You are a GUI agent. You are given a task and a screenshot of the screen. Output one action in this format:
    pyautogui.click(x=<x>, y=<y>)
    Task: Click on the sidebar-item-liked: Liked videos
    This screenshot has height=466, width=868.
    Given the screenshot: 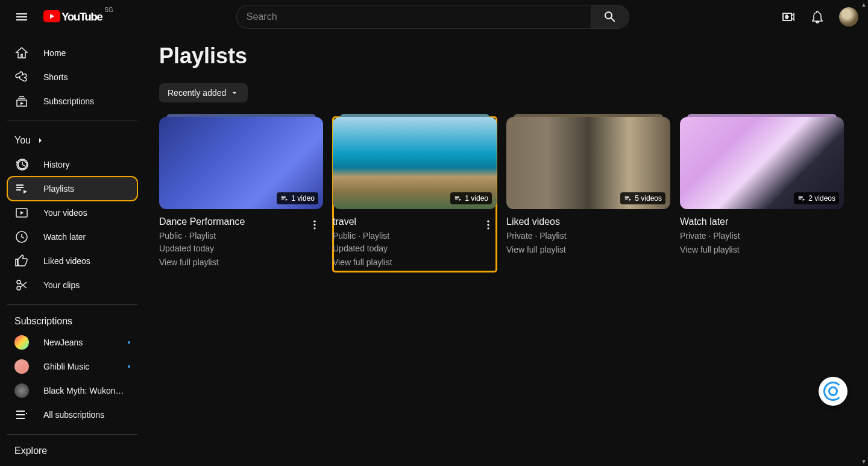 What is the action you would take?
    pyautogui.click(x=72, y=261)
    